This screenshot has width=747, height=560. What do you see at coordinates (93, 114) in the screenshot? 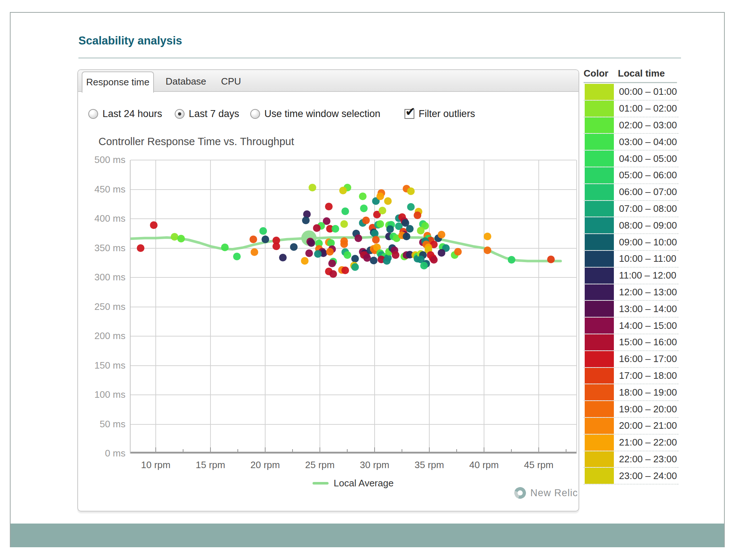
I see `radio-last-24-hours` at bounding box center [93, 114].